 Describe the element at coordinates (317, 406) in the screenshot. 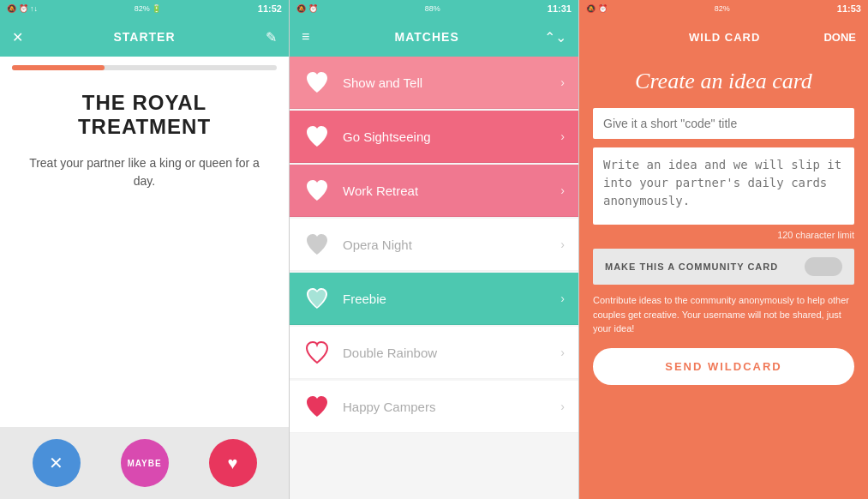

I see `heart-red-icon` at that location.